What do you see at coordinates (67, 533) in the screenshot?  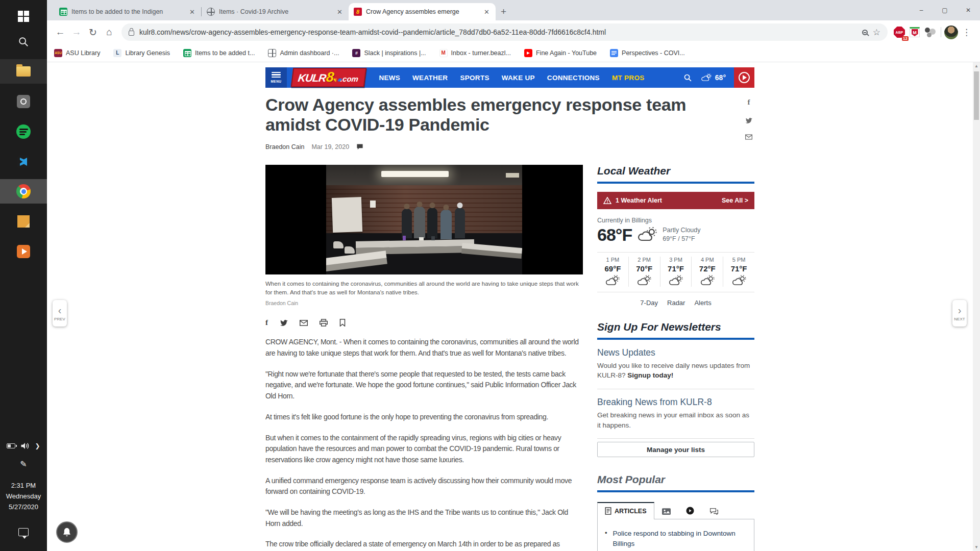 I see `bell-icon` at bounding box center [67, 533].